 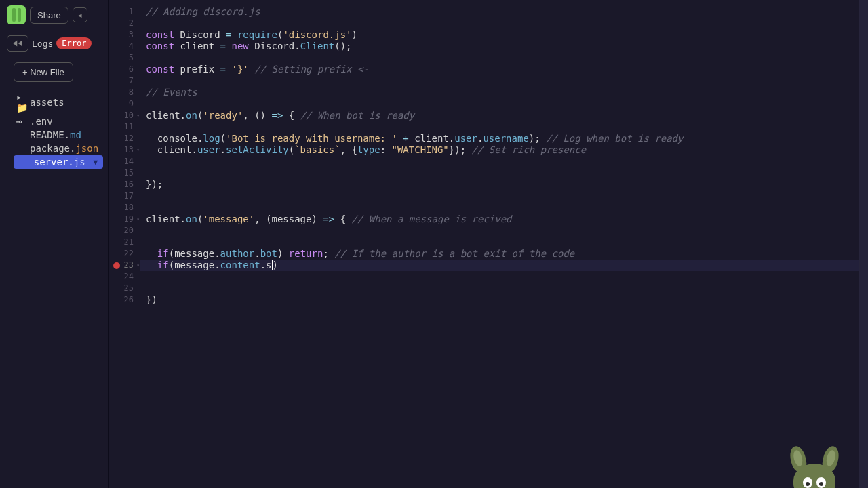 I want to click on vertical-scrollbar, so click(x=863, y=244).